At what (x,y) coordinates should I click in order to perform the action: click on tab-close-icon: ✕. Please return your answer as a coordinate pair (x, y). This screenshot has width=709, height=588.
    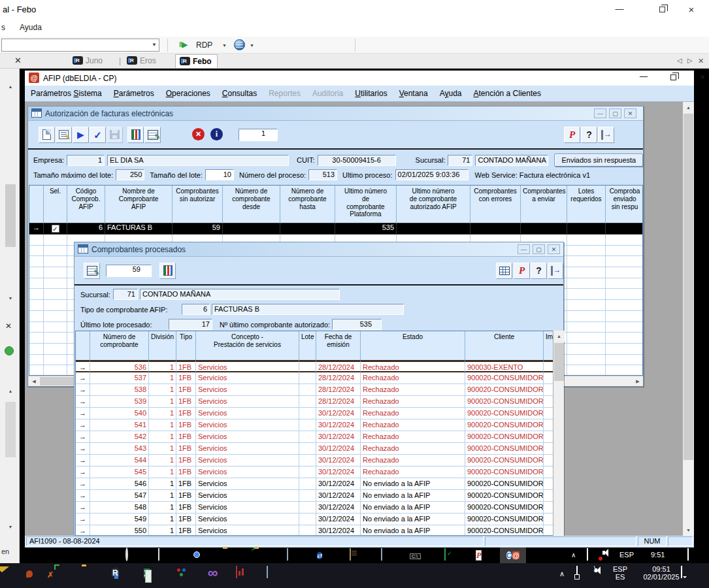
    Looking at the image, I should click on (701, 61).